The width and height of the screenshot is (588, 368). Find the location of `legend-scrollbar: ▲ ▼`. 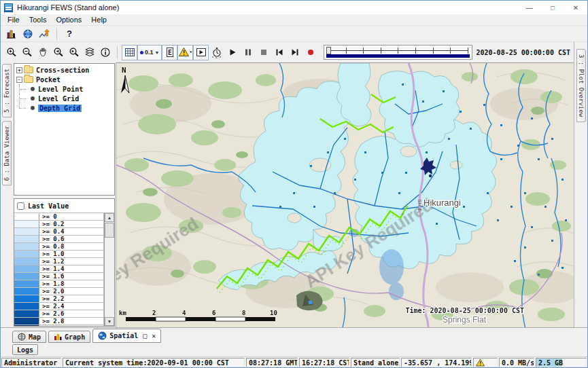

legend-scrollbar: ▲ ▼ is located at coordinates (109, 270).